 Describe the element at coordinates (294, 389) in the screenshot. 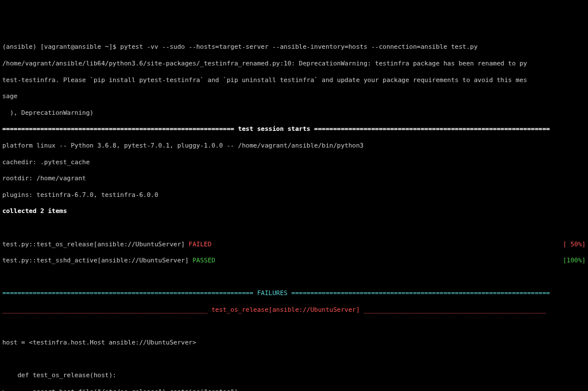

I see `assert-line: > assert host.file("/etc/os-release").co…` at that location.